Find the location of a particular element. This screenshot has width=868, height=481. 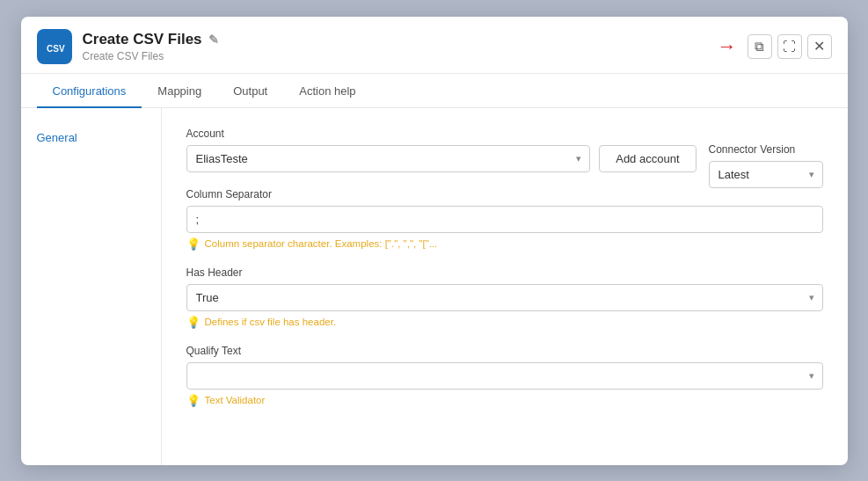

edit-icon: ✎ is located at coordinates (214, 40).